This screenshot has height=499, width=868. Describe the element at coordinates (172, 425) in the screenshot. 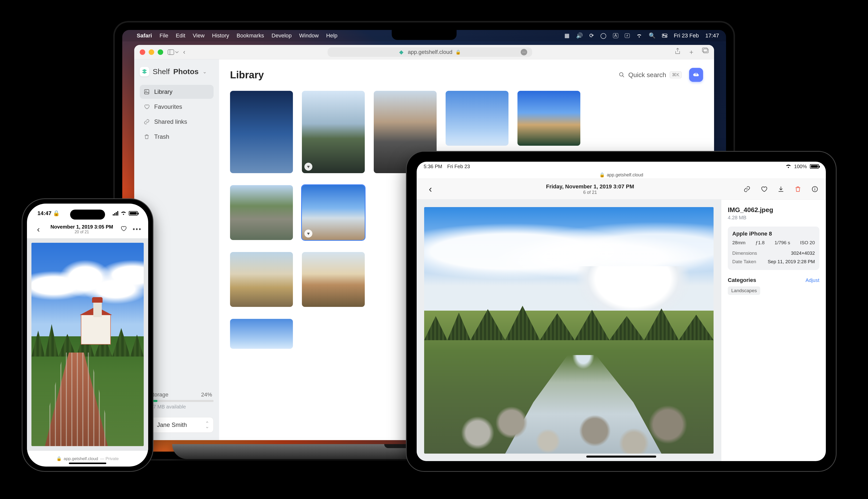

I see `user-name: Jane Smith` at that location.